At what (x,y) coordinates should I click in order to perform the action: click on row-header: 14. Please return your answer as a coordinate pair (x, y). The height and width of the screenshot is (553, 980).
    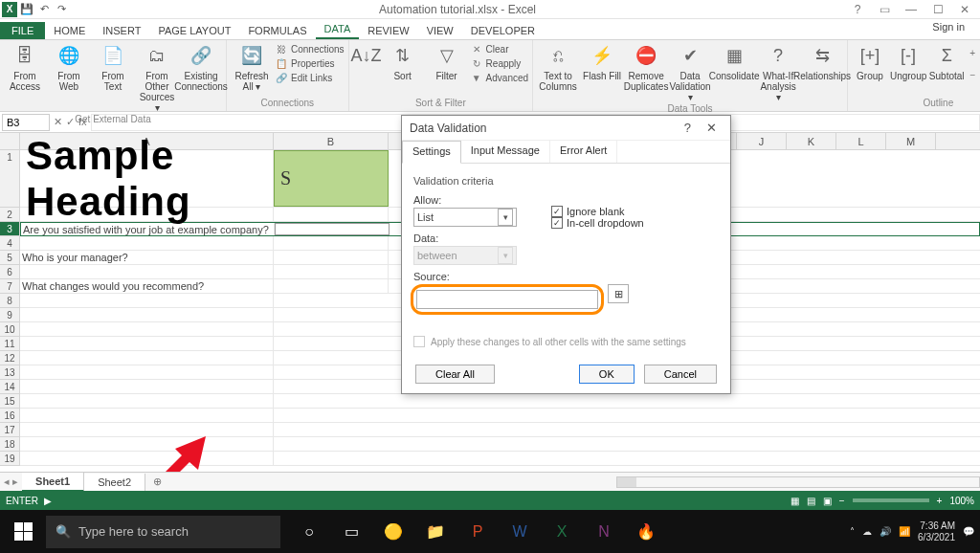
    Looking at the image, I should click on (10, 387).